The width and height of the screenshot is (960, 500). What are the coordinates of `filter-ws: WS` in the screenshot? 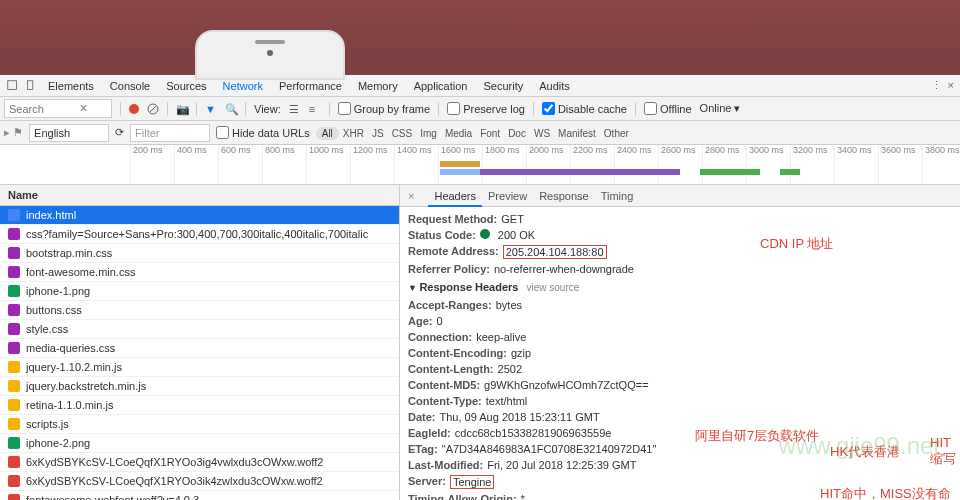 It's located at (542, 134).